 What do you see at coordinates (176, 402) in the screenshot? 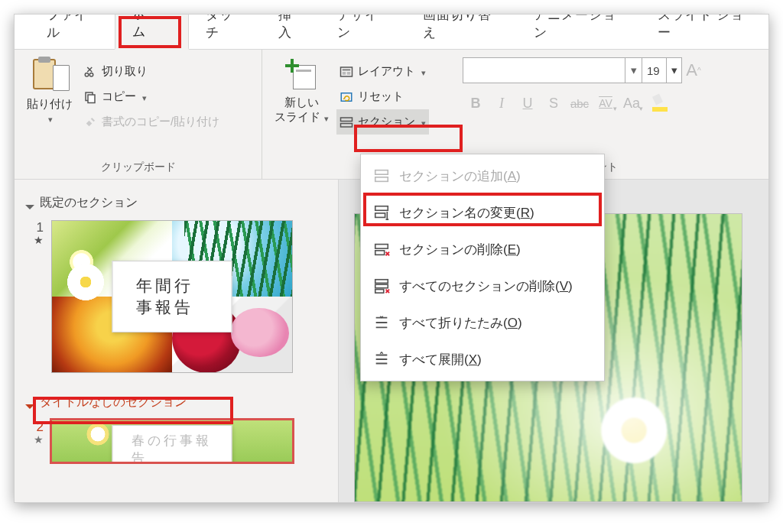
I see `section-header-untitled: タイトルなしのセクション` at bounding box center [176, 402].